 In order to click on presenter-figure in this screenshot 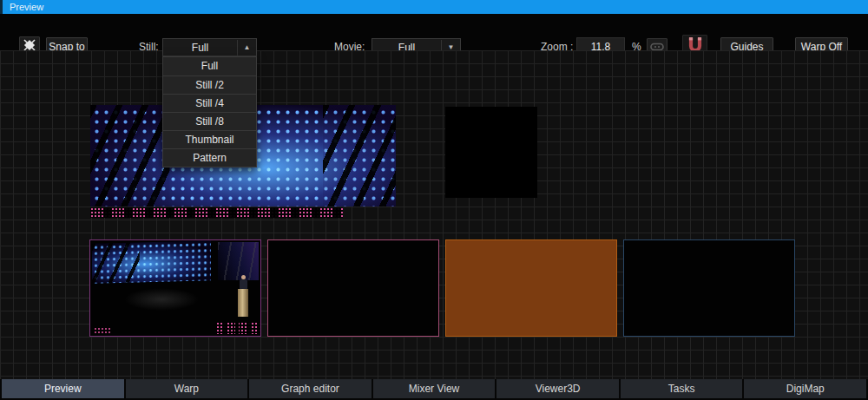, I will do `click(243, 298)`.